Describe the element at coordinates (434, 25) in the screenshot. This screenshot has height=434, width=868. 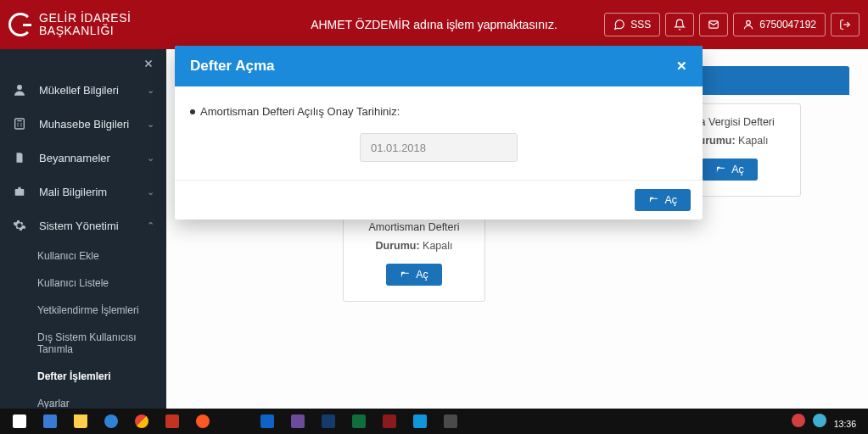
I see `impersonation-banner: AHMET ÖZDEMİR adına işlem yapmaktasınız.` at that location.